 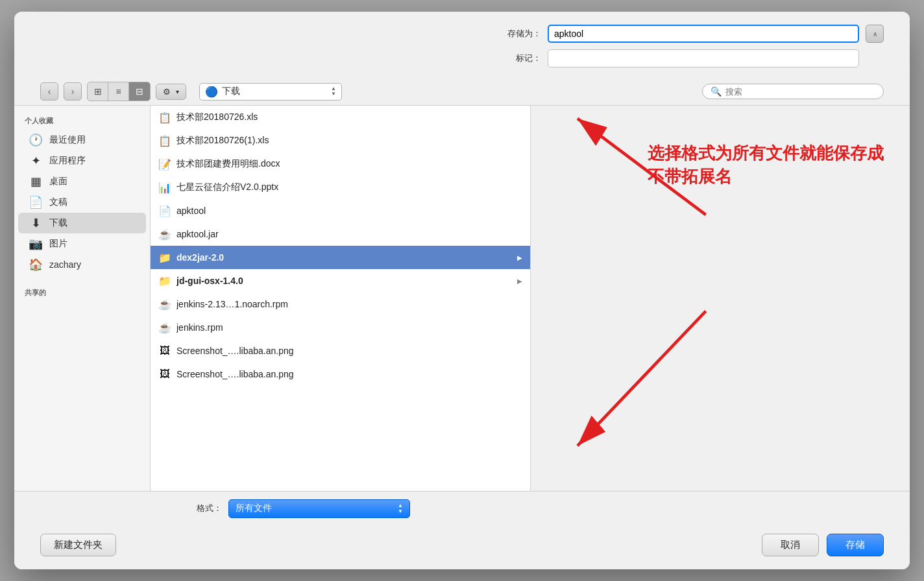 What do you see at coordinates (340, 187) in the screenshot?
I see `file-item: 📊 七星云征信介绍V2.0.pptx` at bounding box center [340, 187].